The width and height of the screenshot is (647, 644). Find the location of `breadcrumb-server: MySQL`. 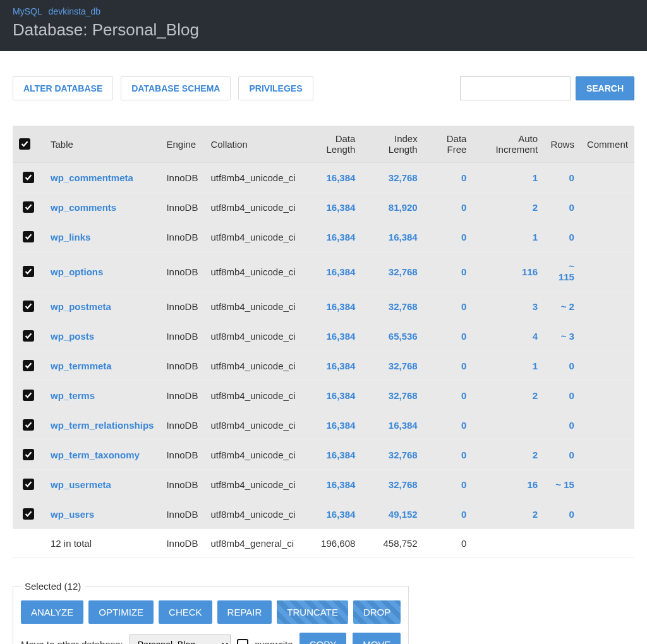

breadcrumb-server: MySQL is located at coordinates (28, 11).